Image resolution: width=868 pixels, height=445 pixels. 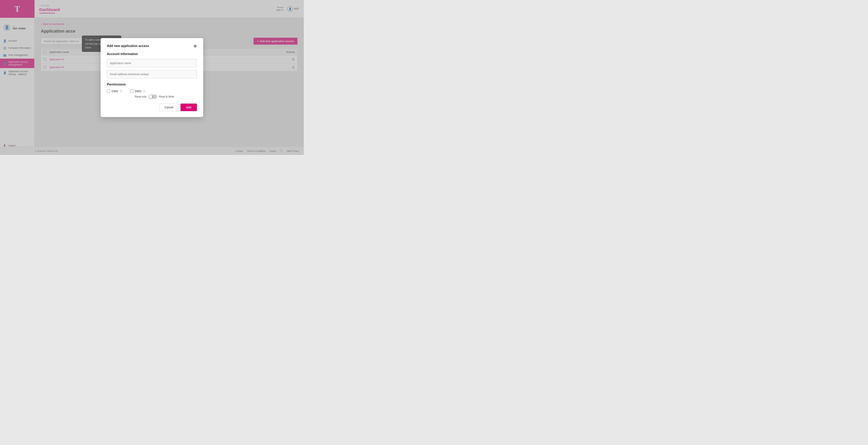 I want to click on modal-footer: Cancel Add, so click(x=152, y=107).